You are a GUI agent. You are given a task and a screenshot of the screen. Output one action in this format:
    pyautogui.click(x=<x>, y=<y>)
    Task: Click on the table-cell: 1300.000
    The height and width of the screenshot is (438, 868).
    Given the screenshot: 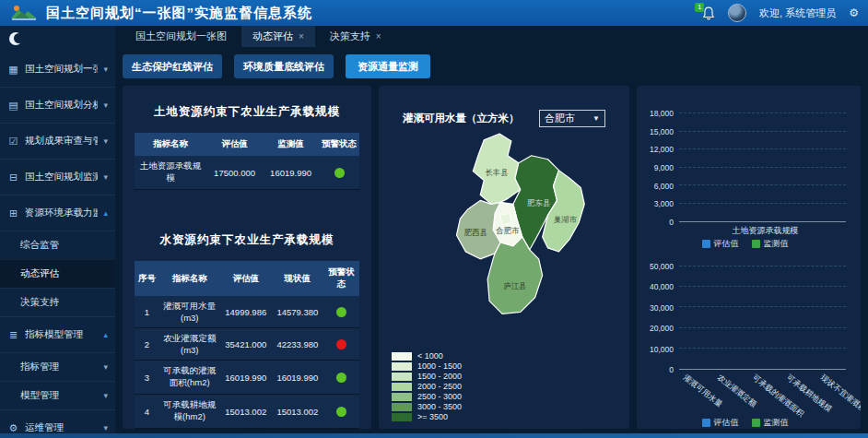 What is the action you would take?
    pyautogui.click(x=298, y=430)
    